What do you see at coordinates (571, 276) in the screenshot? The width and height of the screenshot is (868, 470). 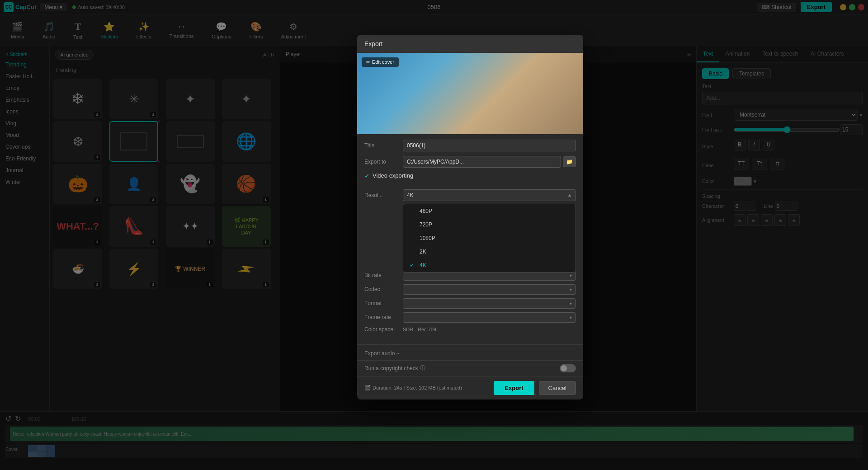 I see `bit-rate-arrow: ▾` at bounding box center [571, 276].